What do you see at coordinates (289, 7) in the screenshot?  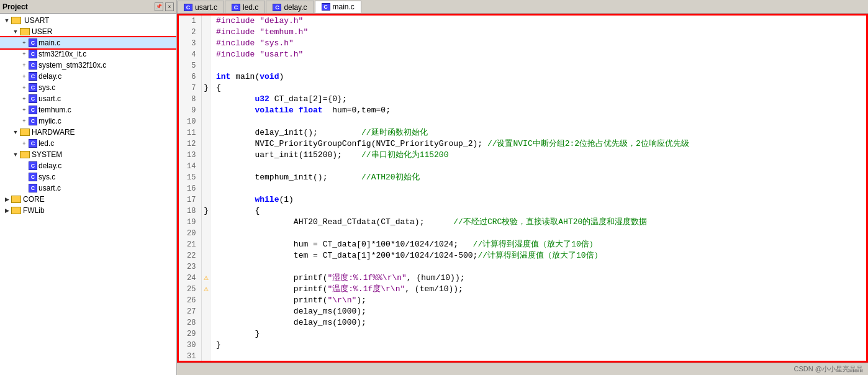 I see `tab-delay-c: C delay.c` at bounding box center [289, 7].